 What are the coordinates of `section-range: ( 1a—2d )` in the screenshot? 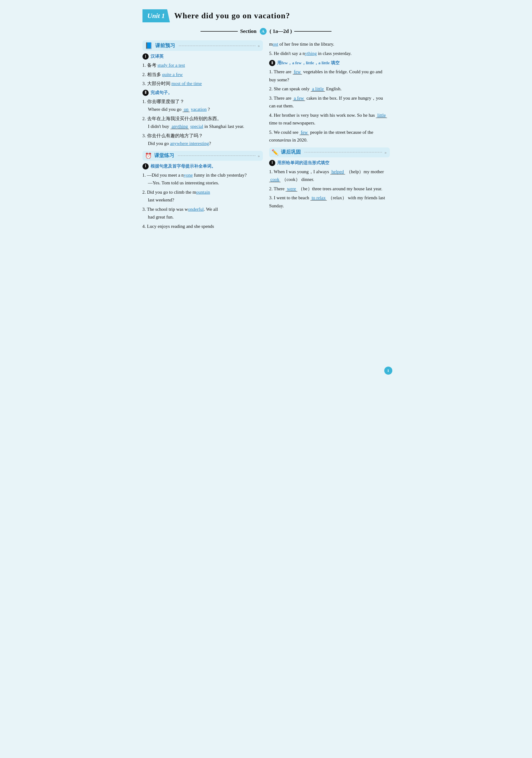 It's located at (281, 31).